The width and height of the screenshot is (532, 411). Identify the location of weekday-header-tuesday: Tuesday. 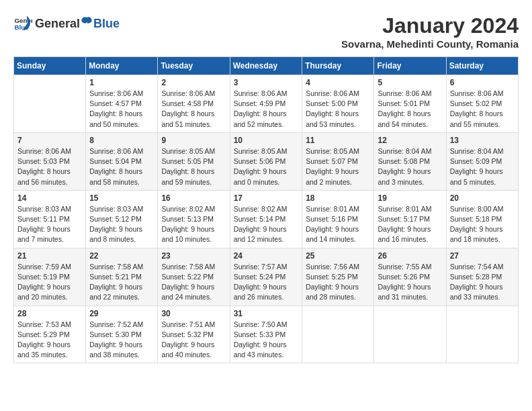
(193, 66).